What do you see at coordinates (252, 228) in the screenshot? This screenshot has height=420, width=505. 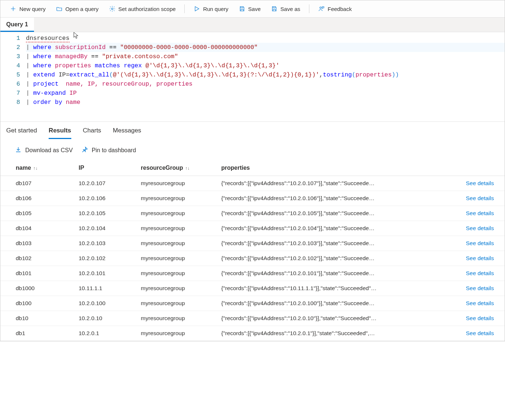 I see `table-row: db10410.2.0.104myresourcegroup{"records"…` at bounding box center [252, 228].